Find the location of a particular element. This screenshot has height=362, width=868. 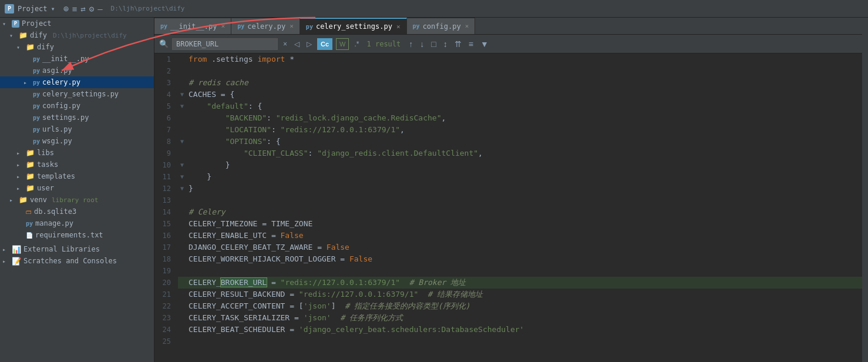

search-match: BROKER_URL is located at coordinates (244, 282).